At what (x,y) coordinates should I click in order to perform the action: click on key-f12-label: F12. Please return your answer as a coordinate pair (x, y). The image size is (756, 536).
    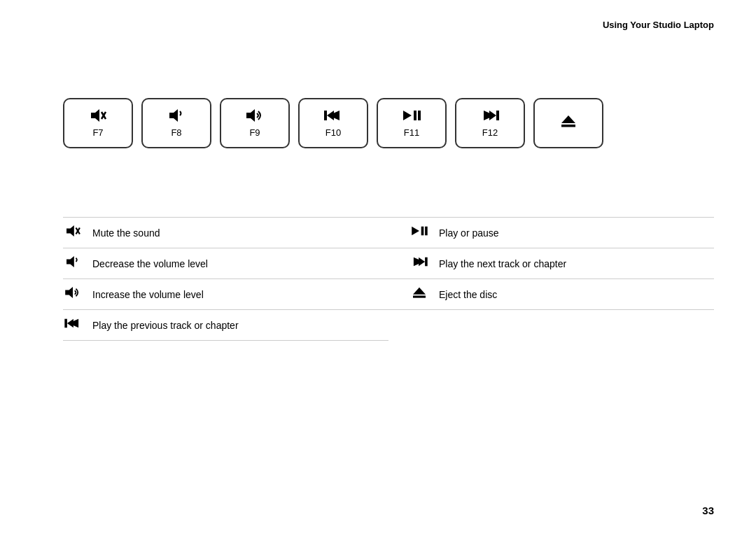
    Looking at the image, I should click on (490, 133).